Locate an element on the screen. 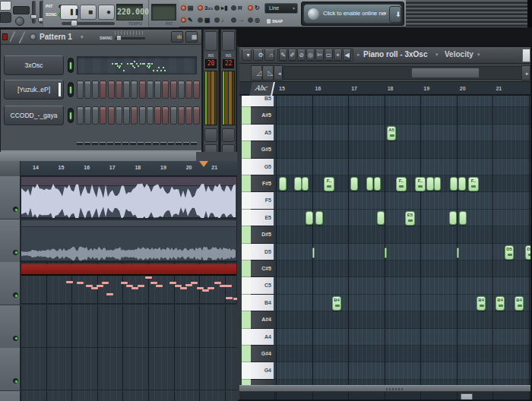  tool-button-2: ⊘ is located at coordinates (301, 55).